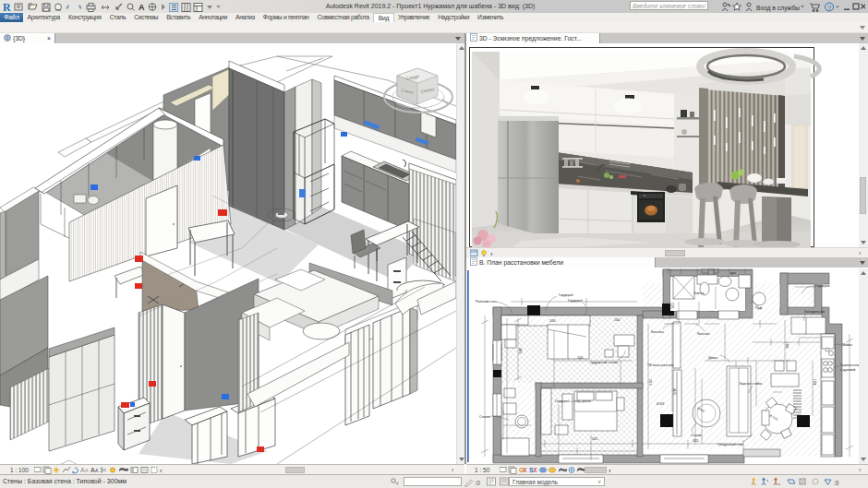 The height and width of the screenshot is (488, 868). What do you see at coordinates (730, 445) in the screenshot?
I see `svg-text: Обеденный стол` at bounding box center [730, 445].